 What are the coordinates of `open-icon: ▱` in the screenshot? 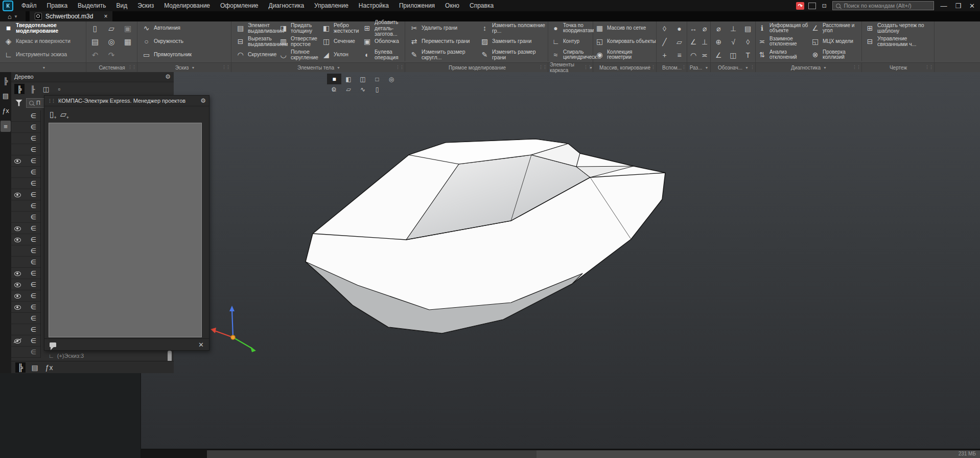 It's located at (111, 29).